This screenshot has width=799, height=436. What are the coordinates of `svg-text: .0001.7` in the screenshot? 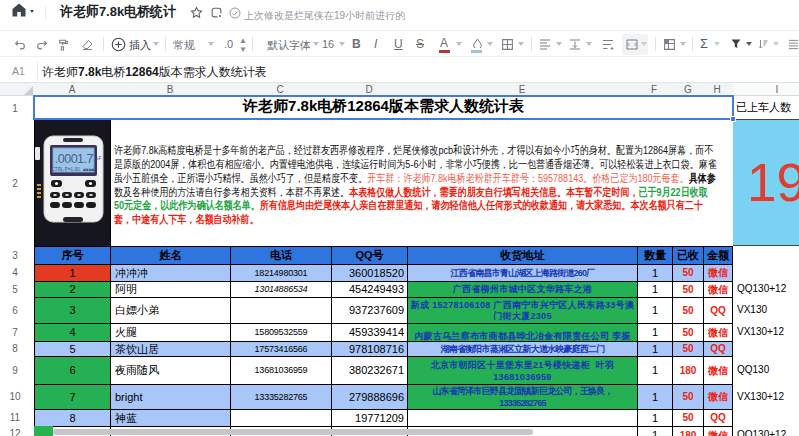 It's located at (74, 159).